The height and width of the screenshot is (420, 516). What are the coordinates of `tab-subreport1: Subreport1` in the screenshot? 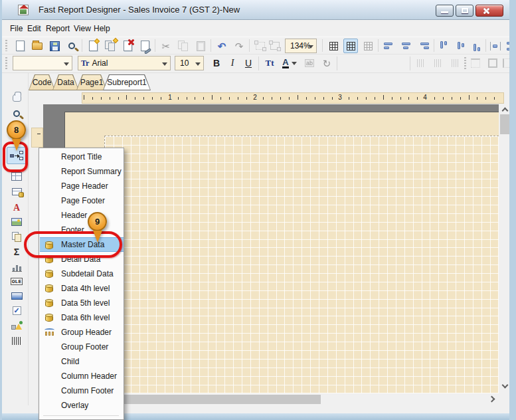 It's located at (127, 82).